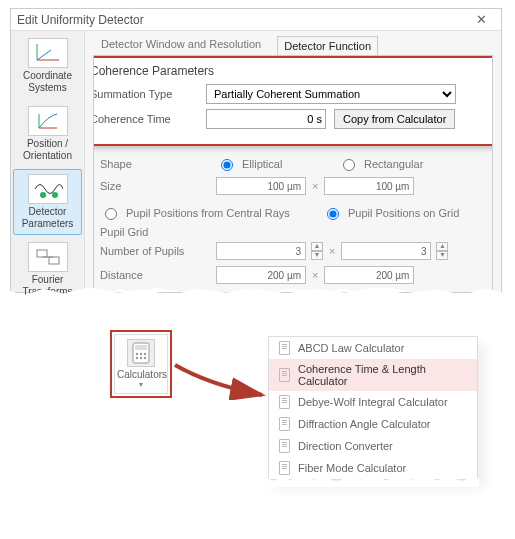  What do you see at coordinates (394, 164) in the screenshot?
I see `shape-rectangular-label: Rectangular` at bounding box center [394, 164].